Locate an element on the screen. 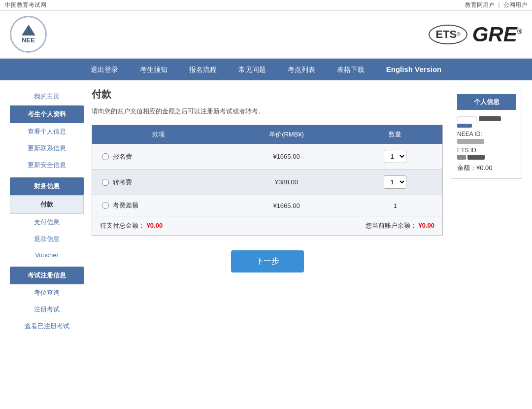  item-name-3: 考费差额 is located at coordinates (159, 206).